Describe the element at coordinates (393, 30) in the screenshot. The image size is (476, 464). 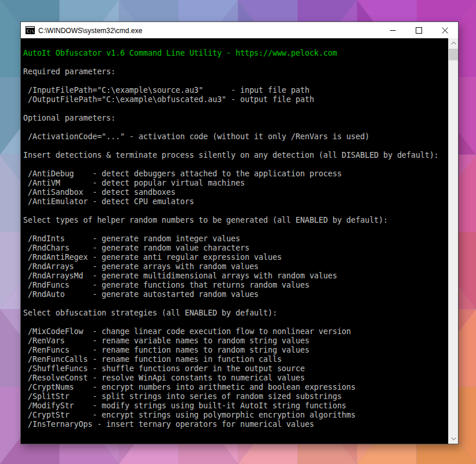
I see `minimize-icon` at that location.